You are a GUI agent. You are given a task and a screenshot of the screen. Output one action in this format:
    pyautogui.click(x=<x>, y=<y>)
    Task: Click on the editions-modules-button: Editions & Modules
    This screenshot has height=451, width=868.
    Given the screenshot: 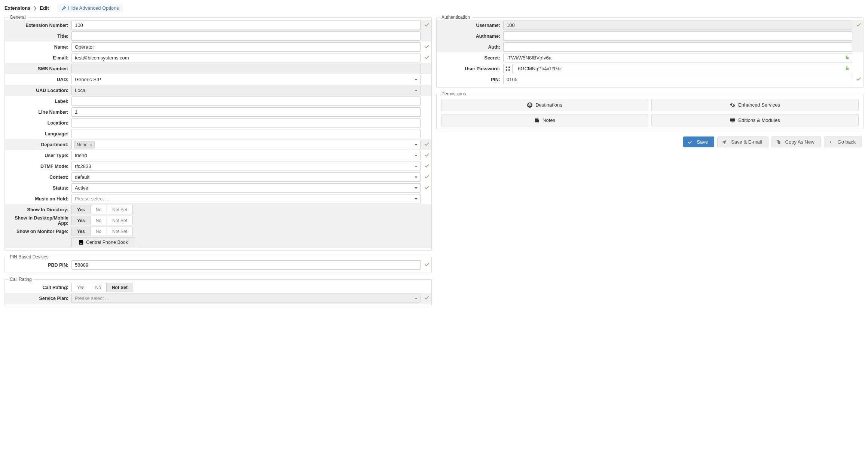 What is the action you would take?
    pyautogui.click(x=755, y=120)
    